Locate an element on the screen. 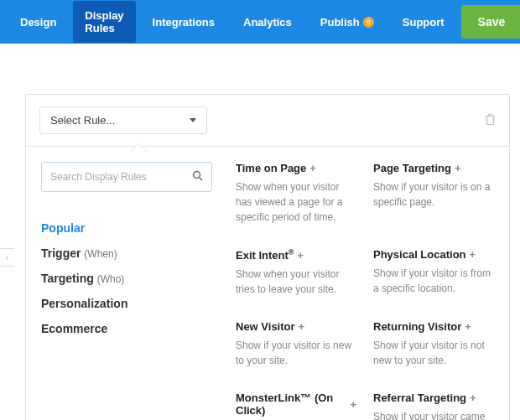  rule-desc: Show if your visitor is from a specific … is located at coordinates (434, 281).